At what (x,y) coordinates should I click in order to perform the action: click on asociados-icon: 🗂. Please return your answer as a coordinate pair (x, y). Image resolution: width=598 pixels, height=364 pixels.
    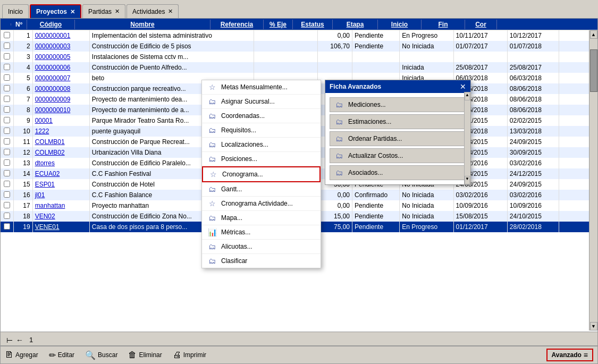
    Looking at the image, I should click on (339, 173).